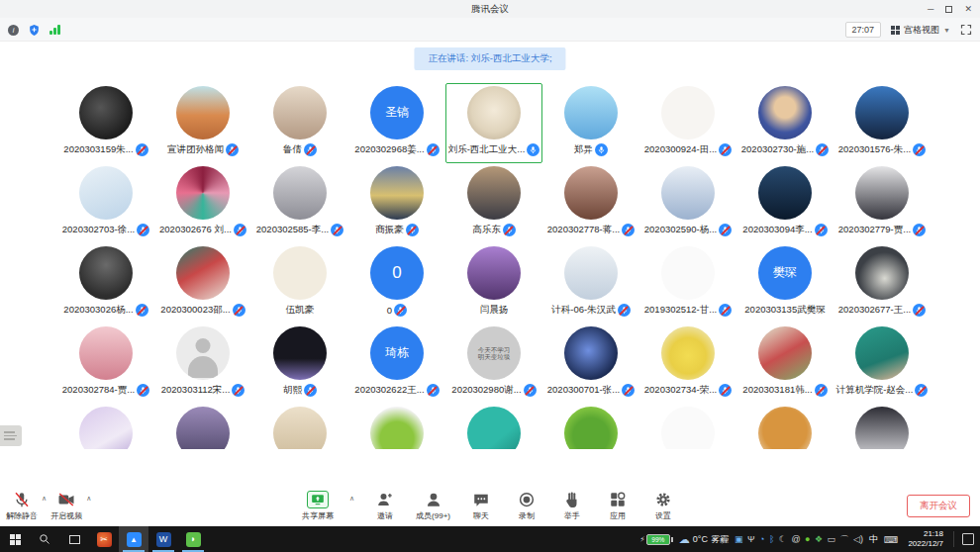  Describe the element at coordinates (397, 364) in the screenshot. I see `participant-tile: 琦栋 2020302622王...` at that location.